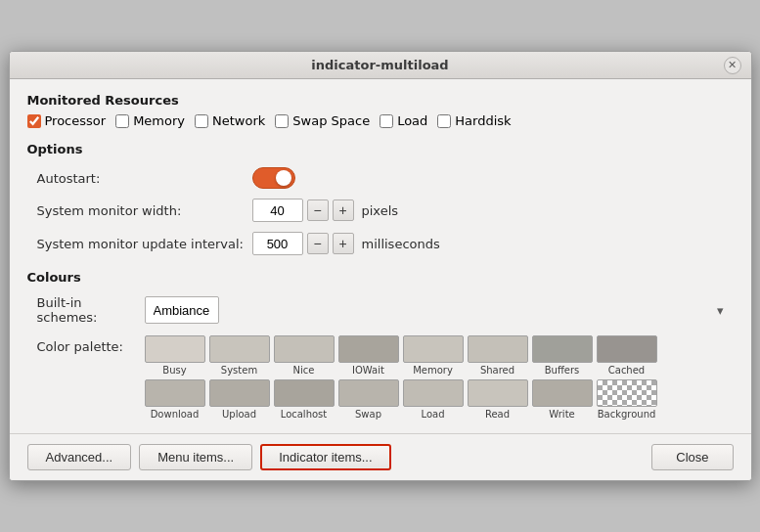 The image size is (760, 532). What do you see at coordinates (380, 178) in the screenshot?
I see `autostart-row: Autostart:` at bounding box center [380, 178].